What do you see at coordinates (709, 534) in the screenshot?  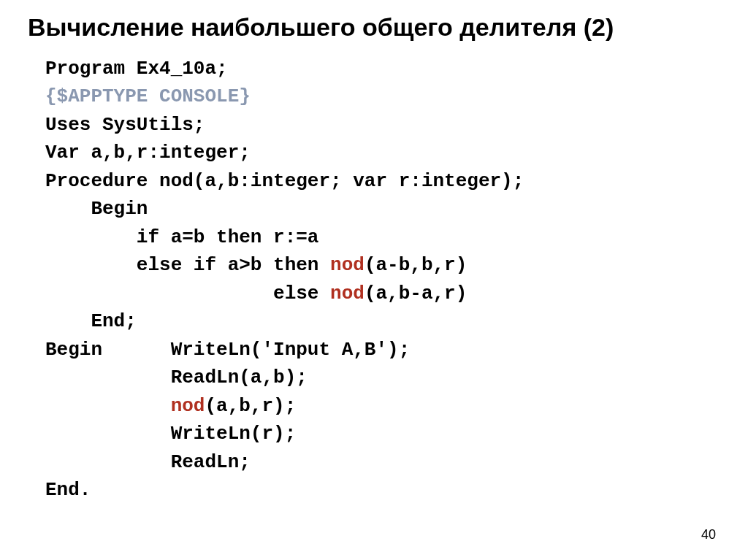 I see `page-number: 40` at bounding box center [709, 534].